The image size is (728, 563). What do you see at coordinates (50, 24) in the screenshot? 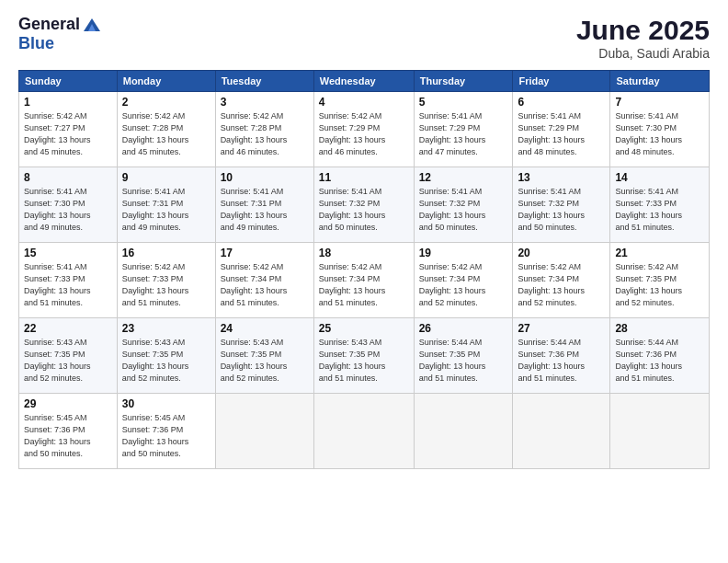
I see `logo-general: General` at bounding box center [50, 24].